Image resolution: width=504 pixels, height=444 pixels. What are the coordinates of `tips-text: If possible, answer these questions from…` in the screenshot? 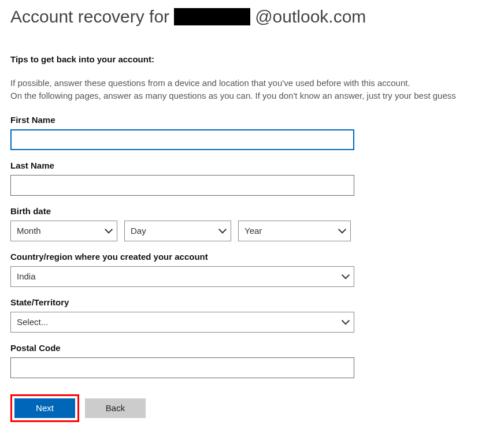 It's located at (252, 89).